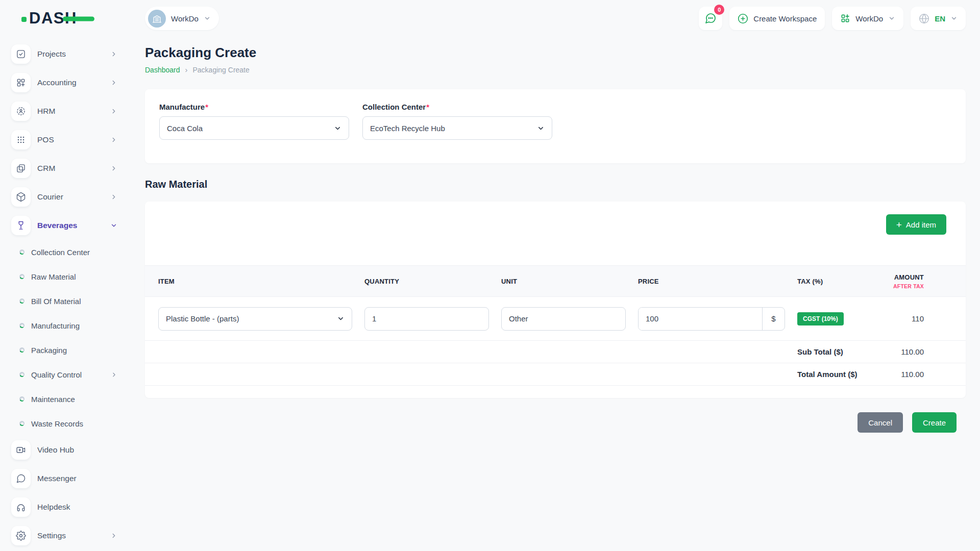 The image size is (980, 551). I want to click on courier-icon, so click(21, 197).